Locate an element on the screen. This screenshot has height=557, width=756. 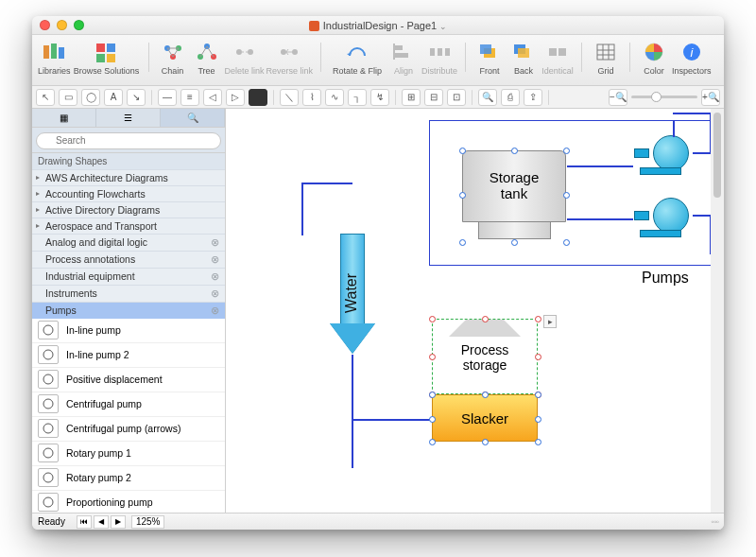
align-button: Align is located at coordinates (404, 57).